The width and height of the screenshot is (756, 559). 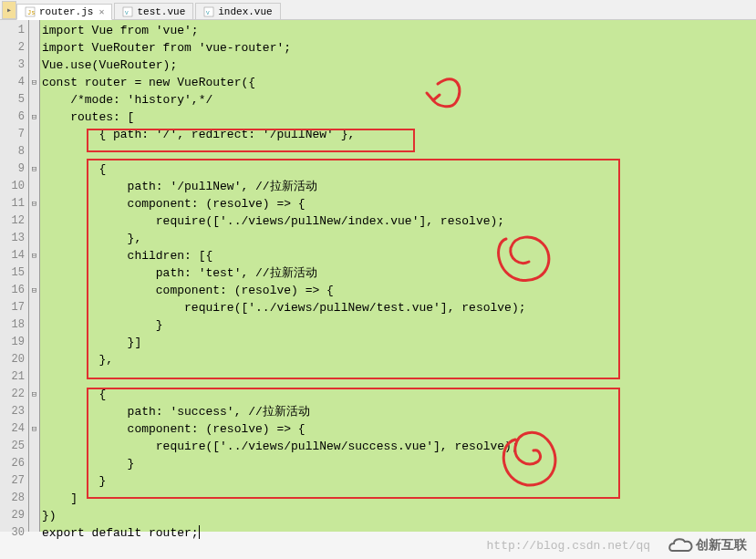 What do you see at coordinates (399, 343) in the screenshot?
I see `code-line: }]` at bounding box center [399, 343].